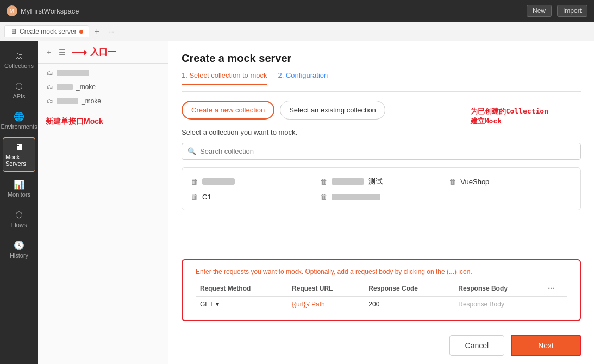  Describe the element at coordinates (382, 151) in the screenshot. I see `search-collection-box: 🔍` at that location.